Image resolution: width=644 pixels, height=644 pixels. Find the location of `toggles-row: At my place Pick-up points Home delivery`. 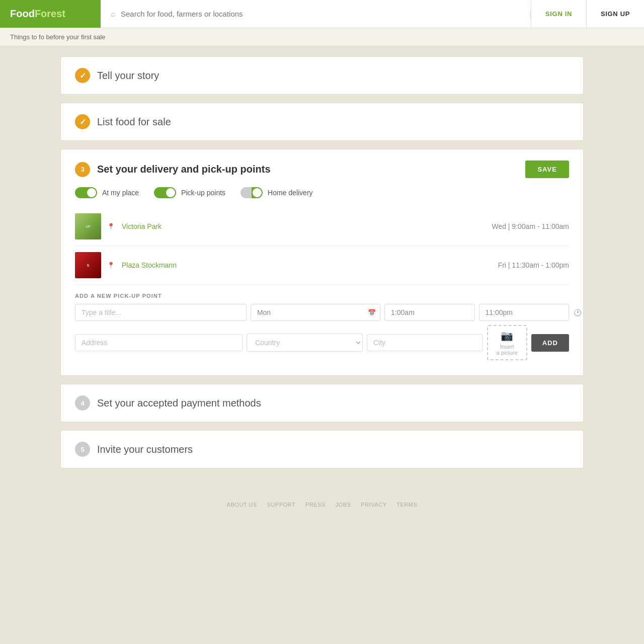

toggles-row: At my place Pick-up points Home delivery is located at coordinates (322, 193).